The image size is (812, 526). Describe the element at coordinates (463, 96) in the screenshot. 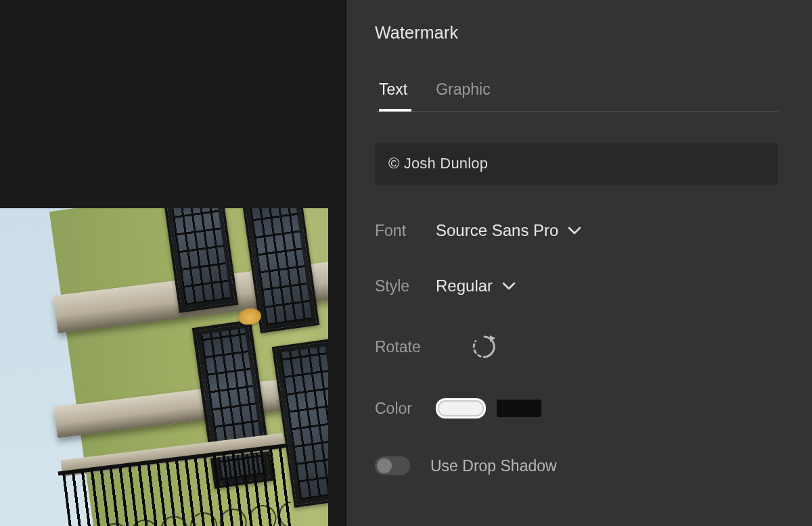

I see `tab-graphic: Graphic` at that location.